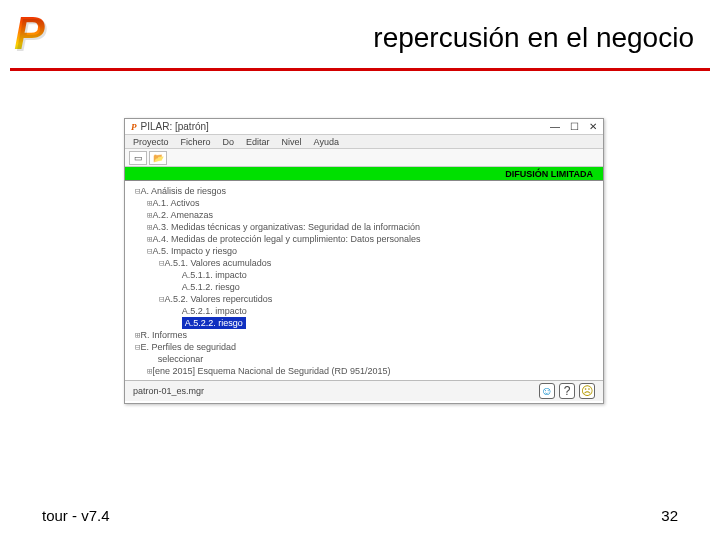 This screenshot has height=540, width=720. Describe the element at coordinates (364, 311) in the screenshot. I see `tree-node-a521: A.5.2.1. impacto` at that location.